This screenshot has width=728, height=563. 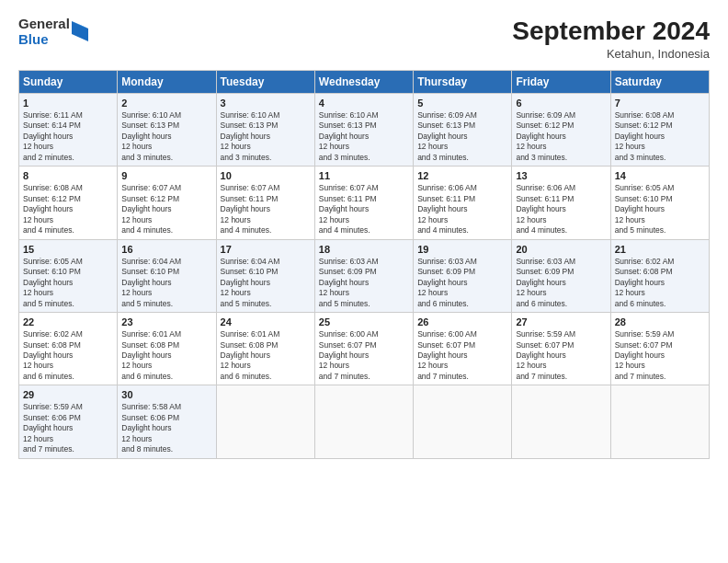 What do you see at coordinates (166, 395) in the screenshot?
I see `day-number: 30` at bounding box center [166, 395].